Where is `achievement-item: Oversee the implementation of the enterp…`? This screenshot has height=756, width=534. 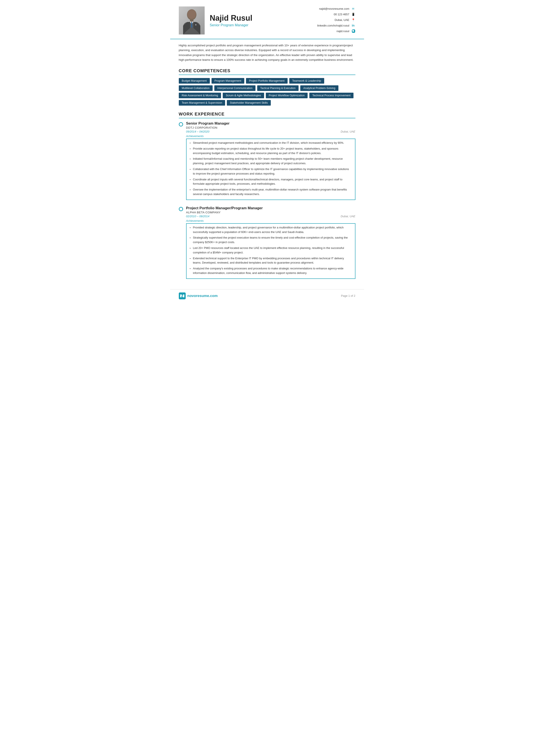 achievement-item: Oversee the implementation of the enterp… is located at coordinates (271, 192).